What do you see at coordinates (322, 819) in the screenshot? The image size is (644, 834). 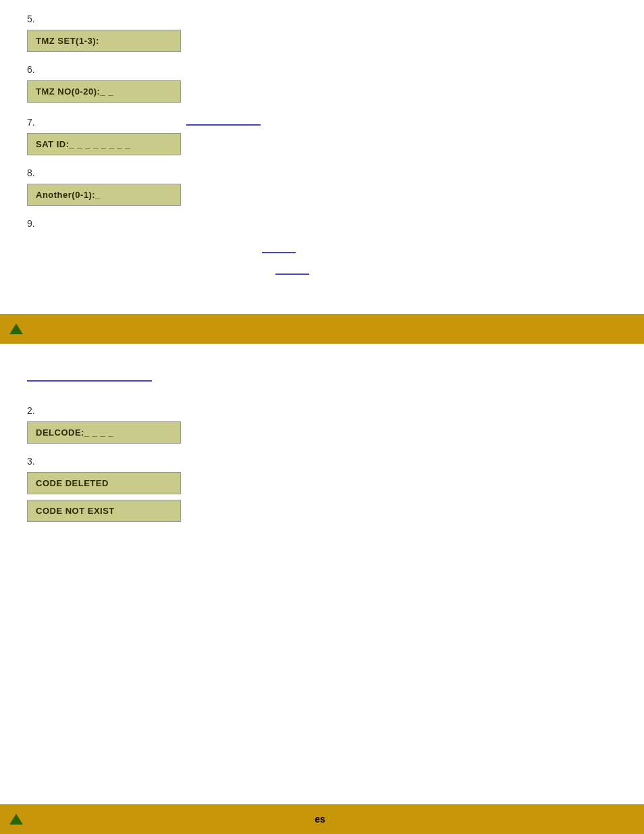 I see `bottom-bar: es` at bounding box center [322, 819].